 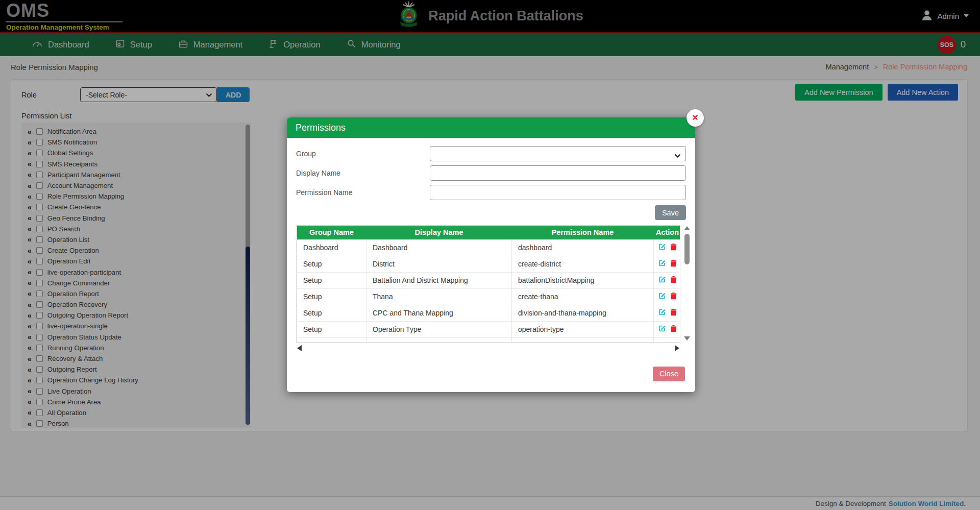 What do you see at coordinates (489, 248) in the screenshot?
I see `table-row: DashboardDashboarddashboard` at bounding box center [489, 248].